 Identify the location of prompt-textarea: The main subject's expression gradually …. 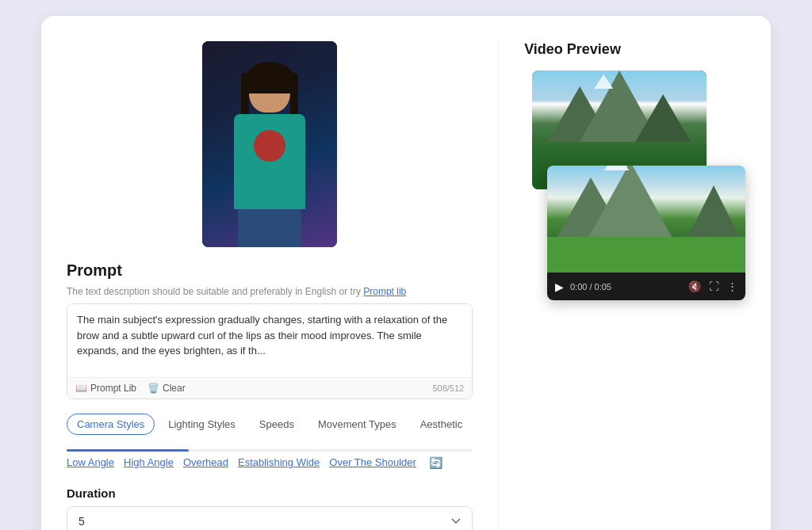
(270, 339).